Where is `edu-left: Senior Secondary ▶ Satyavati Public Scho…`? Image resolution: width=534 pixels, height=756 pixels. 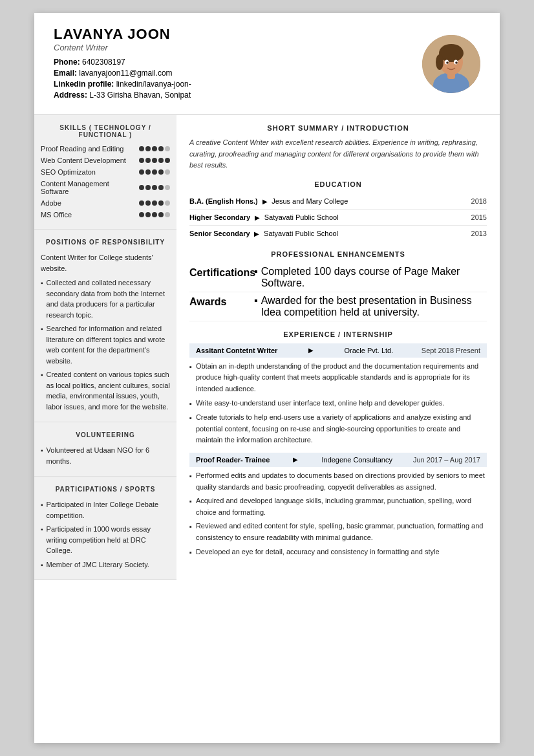
edu-left: Senior Secondary ▶ Satyavati Public Scho… is located at coordinates (330, 233).